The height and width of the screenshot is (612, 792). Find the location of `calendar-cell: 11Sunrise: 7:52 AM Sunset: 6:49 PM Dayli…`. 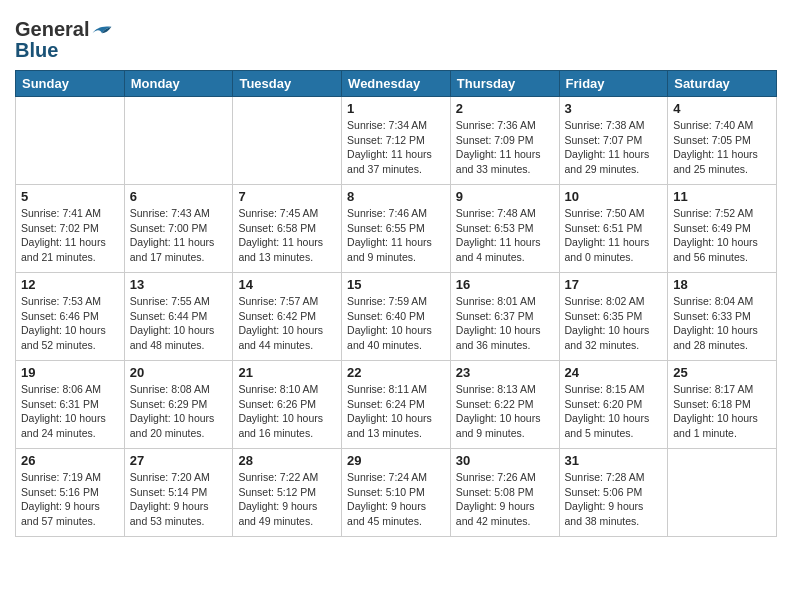

calendar-cell: 11Sunrise: 7:52 AM Sunset: 6:49 PM Dayli… is located at coordinates (722, 229).